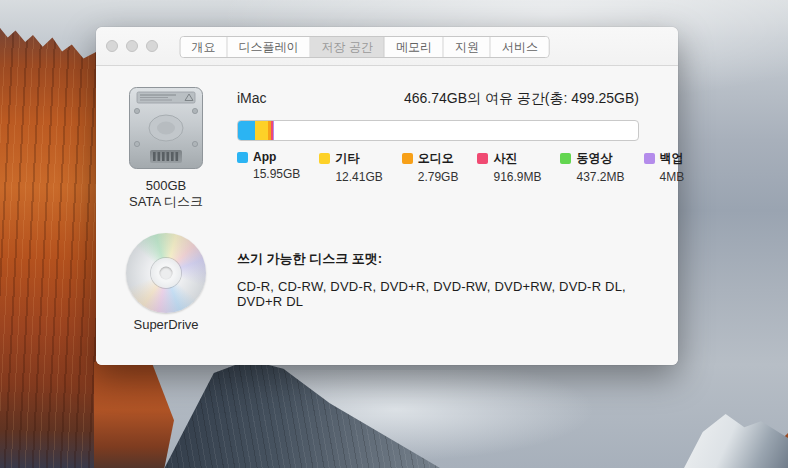 The width and height of the screenshot is (788, 468). Describe the element at coordinates (132, 46) in the screenshot. I see `minimize-button` at that location.